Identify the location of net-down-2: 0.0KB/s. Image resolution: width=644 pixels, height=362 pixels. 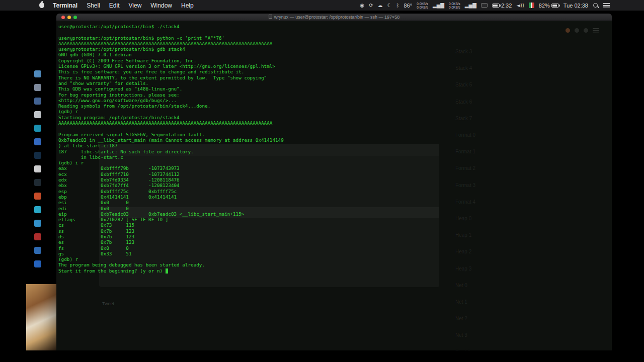
(455, 7).